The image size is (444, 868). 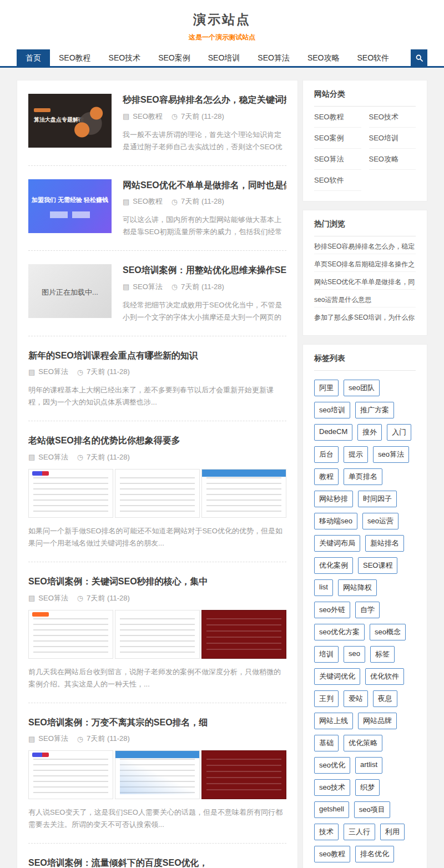 What do you see at coordinates (332, 410) in the screenshot?
I see `tag-link: seo培训` at bounding box center [332, 410].